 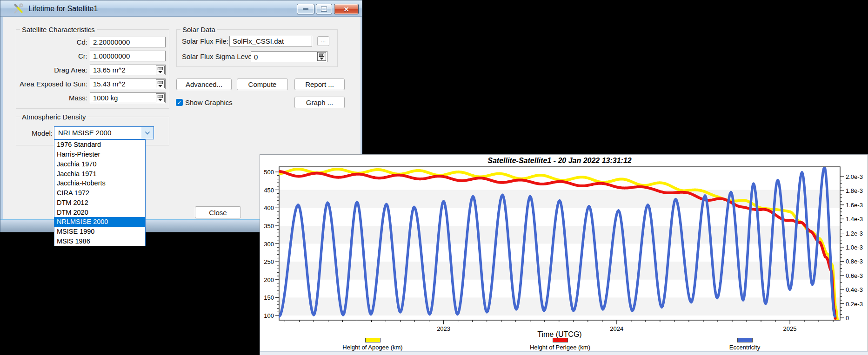 What do you see at coordinates (100, 222) in the screenshot?
I see `dropdown-option: NRLMSISE 2000` at bounding box center [100, 222].